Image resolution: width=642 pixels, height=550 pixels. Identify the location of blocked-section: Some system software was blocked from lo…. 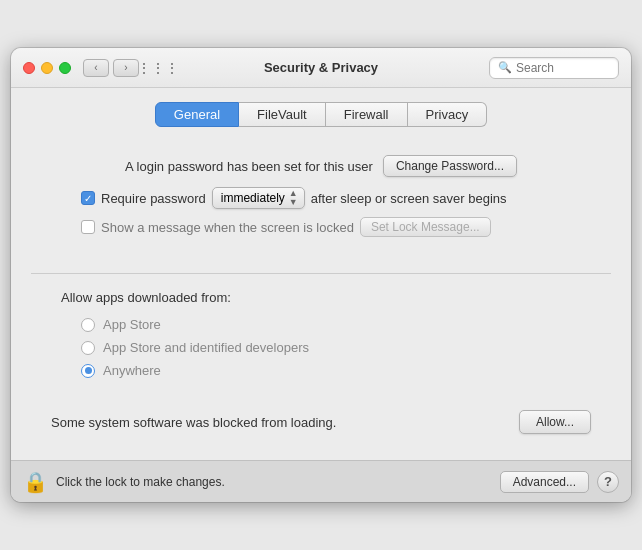
(321, 422).